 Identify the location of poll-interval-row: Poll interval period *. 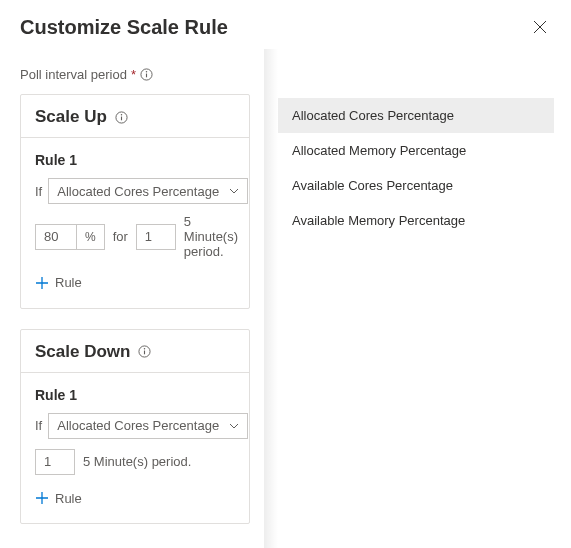
(135, 72).